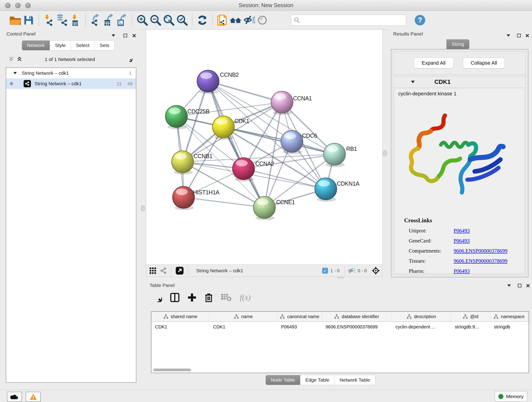 Image resolution: width=532 pixels, height=402 pixels. I want to click on collapse-all-button: Collapse All, so click(484, 63).